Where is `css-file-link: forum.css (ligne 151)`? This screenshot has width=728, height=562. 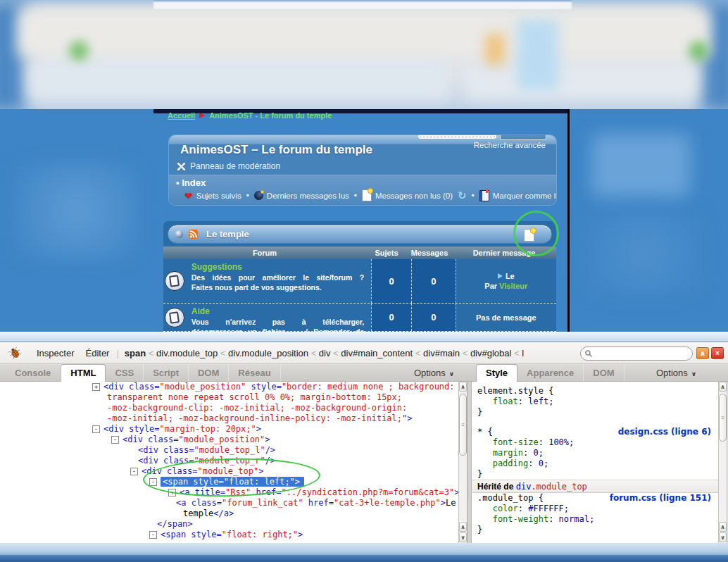 css-file-link: forum.css (ligne 151) is located at coordinates (660, 499).